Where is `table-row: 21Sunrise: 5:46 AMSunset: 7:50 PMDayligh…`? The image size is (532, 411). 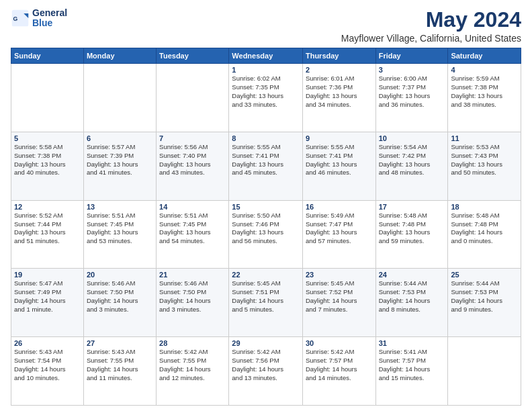
table-row: 21Sunrise: 5:46 AMSunset: 7:50 PMDayligh… is located at coordinates (193, 303).